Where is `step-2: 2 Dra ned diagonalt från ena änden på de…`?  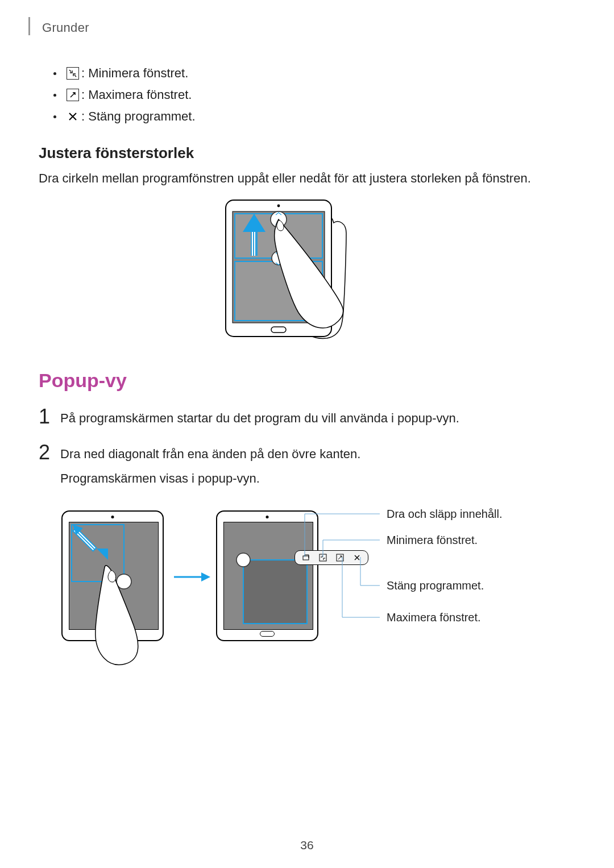
step-2: 2 Dra ned diagonalt från ena änden på de… is located at coordinates (307, 469).